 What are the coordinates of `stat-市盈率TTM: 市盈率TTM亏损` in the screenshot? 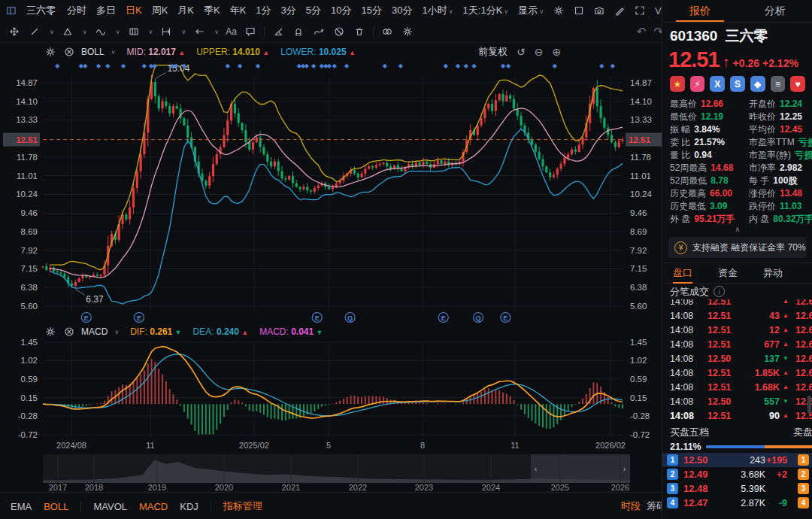 It's located at (780, 143).